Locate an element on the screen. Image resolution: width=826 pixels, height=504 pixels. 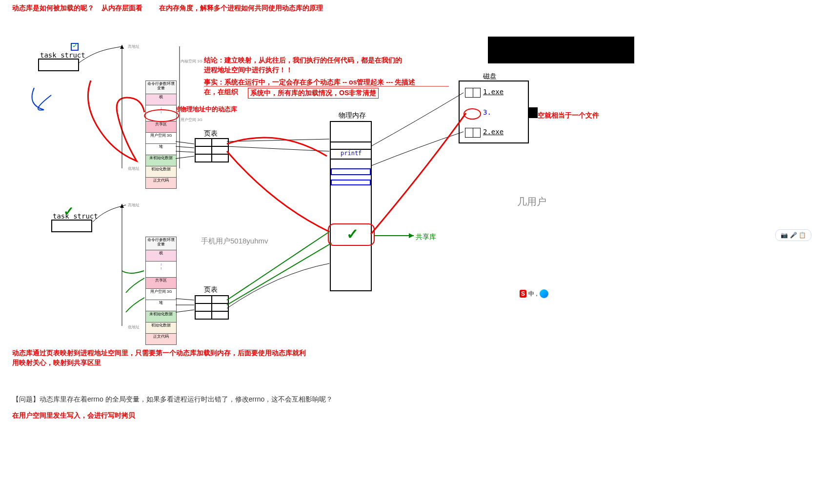
ime-lang: 中 , is located at coordinates (533, 294).